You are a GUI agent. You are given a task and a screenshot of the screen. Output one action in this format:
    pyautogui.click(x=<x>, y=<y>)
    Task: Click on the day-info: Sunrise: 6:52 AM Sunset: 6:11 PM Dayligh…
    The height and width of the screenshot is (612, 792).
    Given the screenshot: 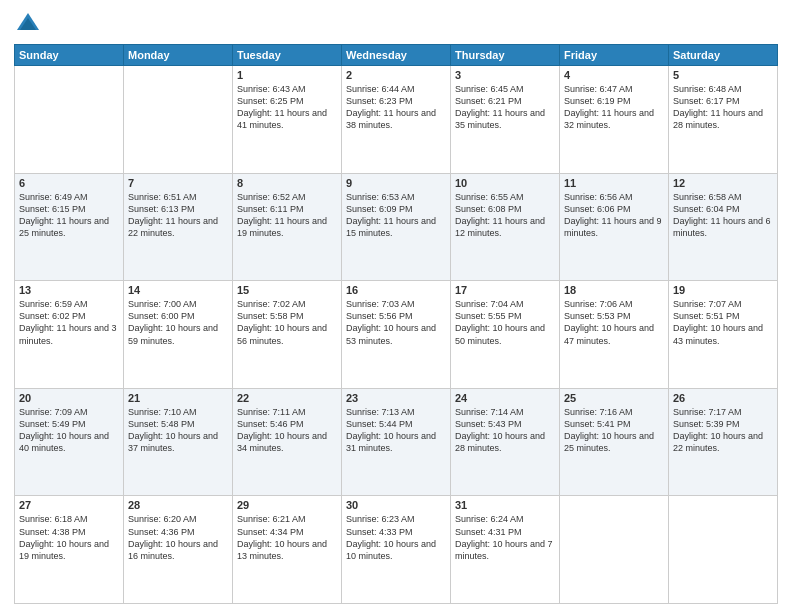 What is the action you would take?
    pyautogui.click(x=287, y=216)
    